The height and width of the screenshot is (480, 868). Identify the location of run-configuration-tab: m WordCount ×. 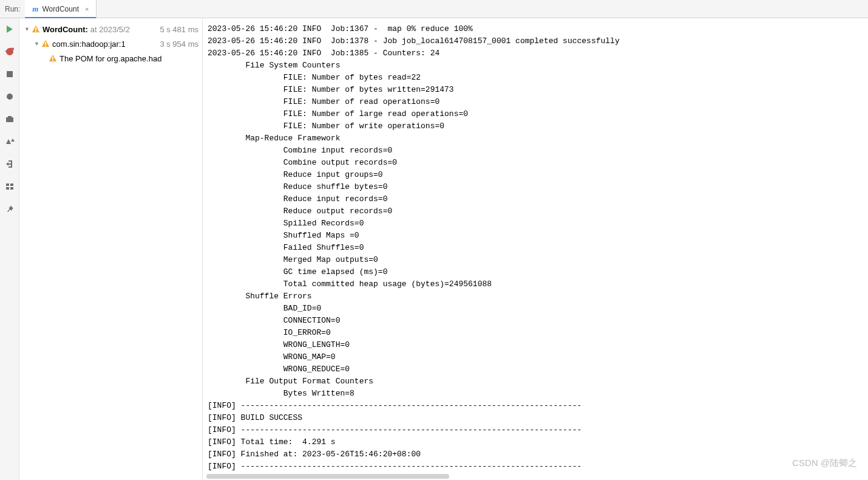
(61, 9).